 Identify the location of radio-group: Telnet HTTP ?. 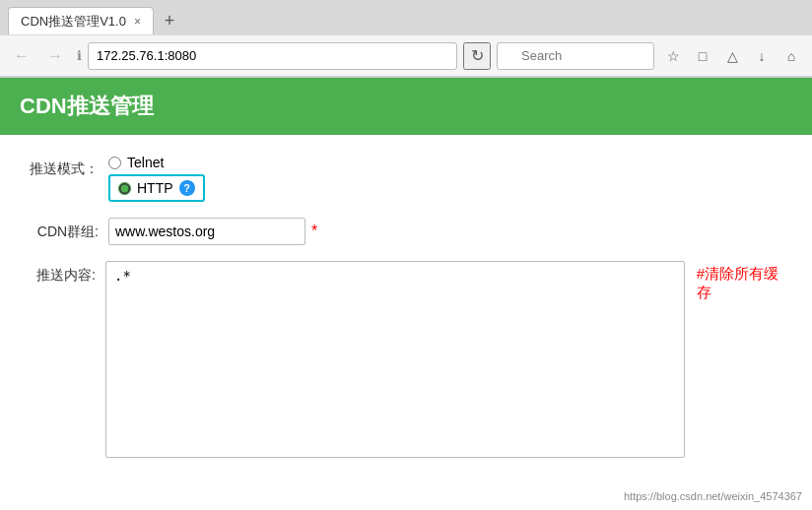
(157, 178).